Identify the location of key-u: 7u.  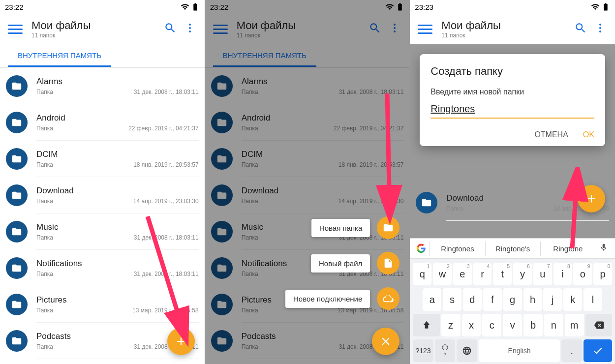
(543, 274).